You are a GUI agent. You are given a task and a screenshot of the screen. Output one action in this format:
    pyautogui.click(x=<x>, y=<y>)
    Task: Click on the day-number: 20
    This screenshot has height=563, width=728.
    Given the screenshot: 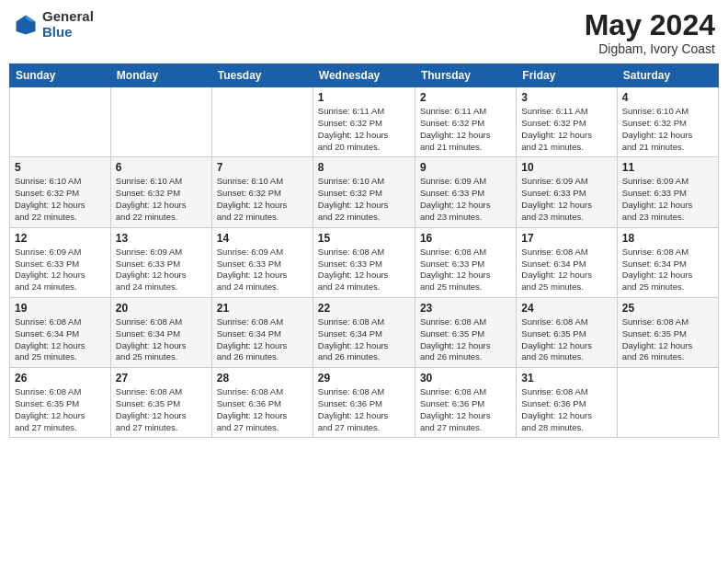 What is the action you would take?
    pyautogui.click(x=162, y=308)
    